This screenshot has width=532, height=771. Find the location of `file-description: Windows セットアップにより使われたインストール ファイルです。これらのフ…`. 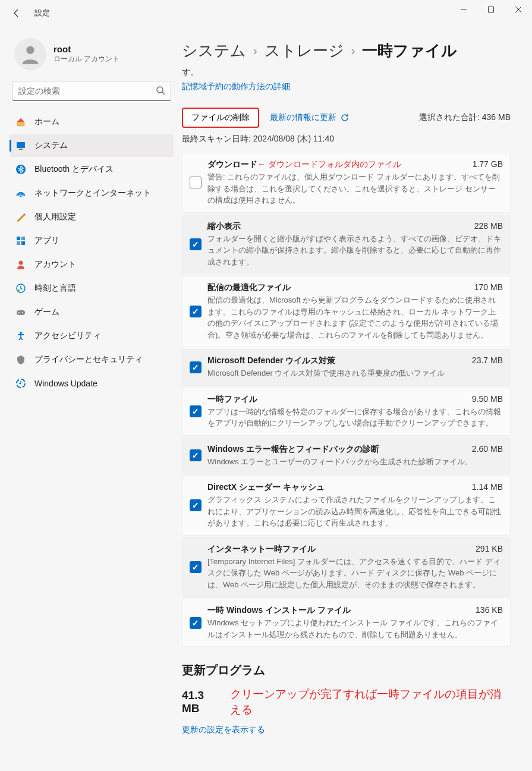

file-description: Windows セットアップにより使われたインストール ファイルです。これらのフ… is located at coordinates (355, 629).